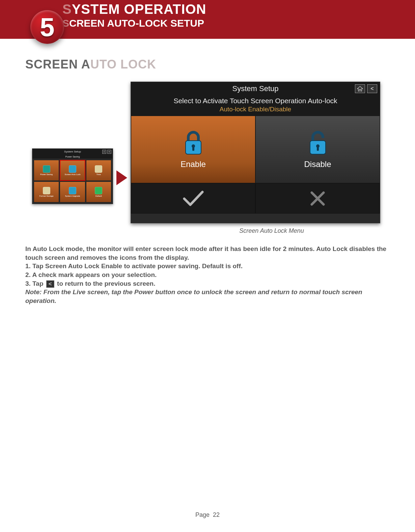 The image size is (415, 532). What do you see at coordinates (360, 89) in the screenshot?
I see `home-icon` at bounding box center [360, 89].